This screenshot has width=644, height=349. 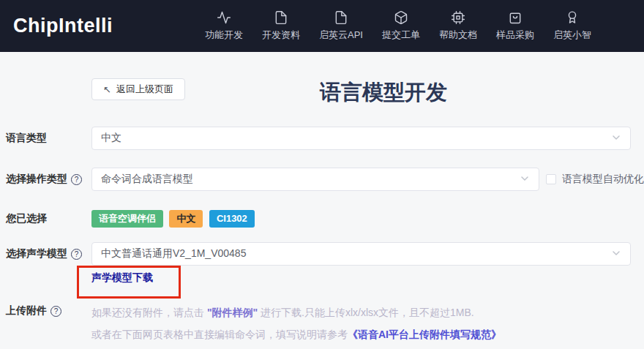 What do you see at coordinates (315, 179) in the screenshot?
I see `operation-type-select: 命令词合成语言模型` at bounding box center [315, 179].